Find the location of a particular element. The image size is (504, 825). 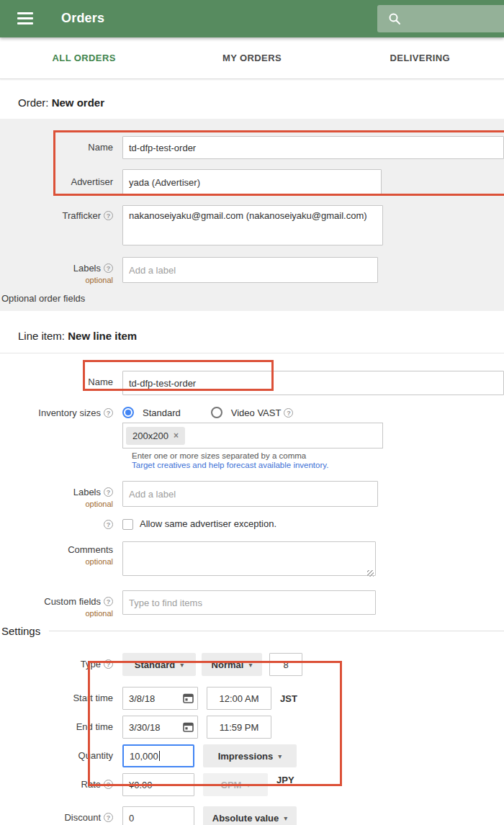

settings-divider is located at coordinates (276, 631).